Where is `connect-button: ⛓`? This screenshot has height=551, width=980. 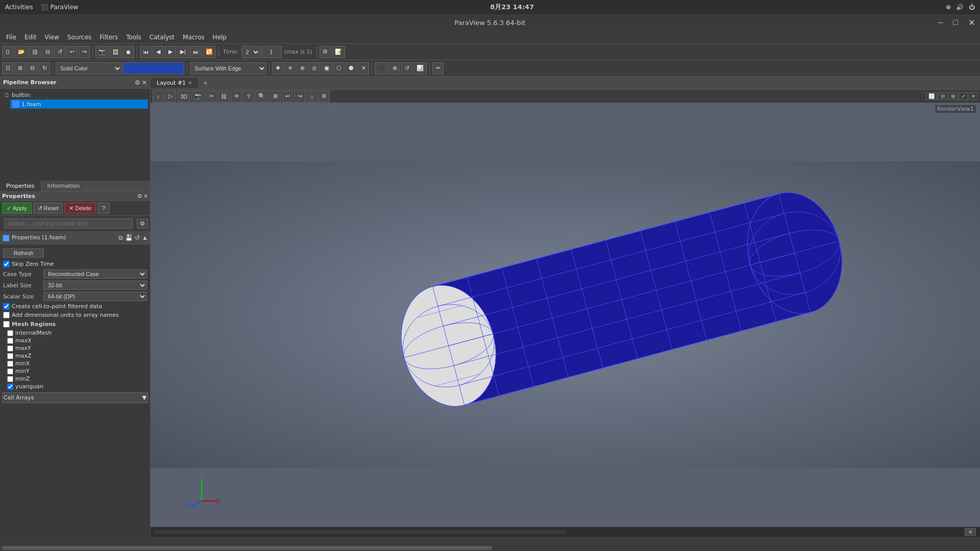
connect-button: ⛓ is located at coordinates (35, 52).